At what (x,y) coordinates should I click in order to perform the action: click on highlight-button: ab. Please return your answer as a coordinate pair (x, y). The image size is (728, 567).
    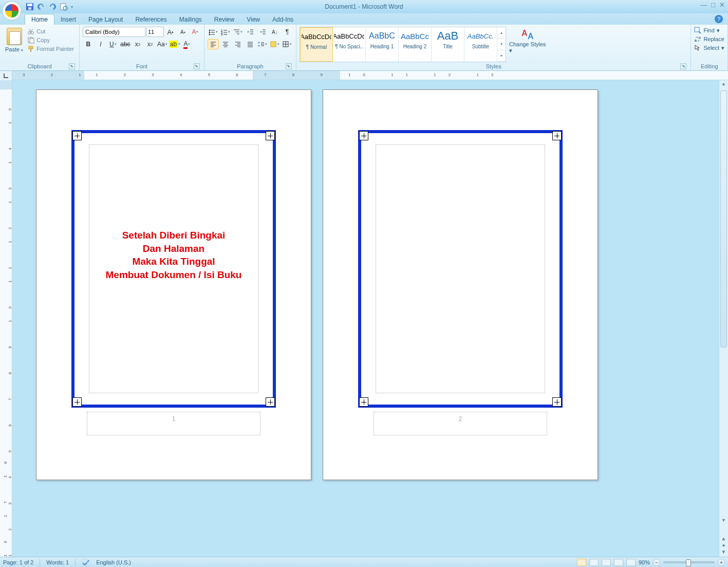
    Looking at the image, I should click on (175, 44).